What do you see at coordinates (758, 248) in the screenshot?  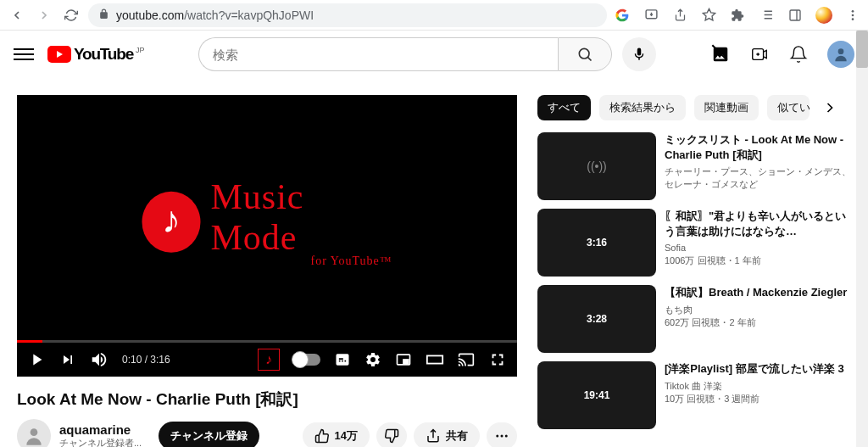 I see `recommendation-channel: Sofia` at bounding box center [758, 248].